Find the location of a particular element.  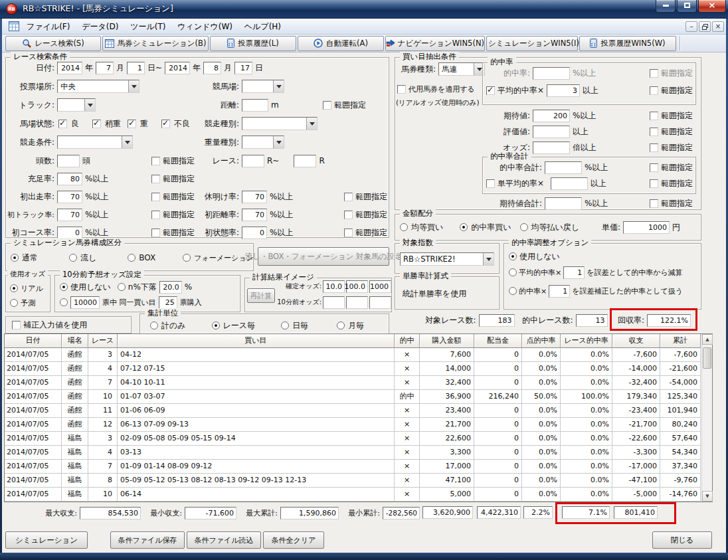

menu-window: ウィンドウ(W) is located at coordinates (205, 25).